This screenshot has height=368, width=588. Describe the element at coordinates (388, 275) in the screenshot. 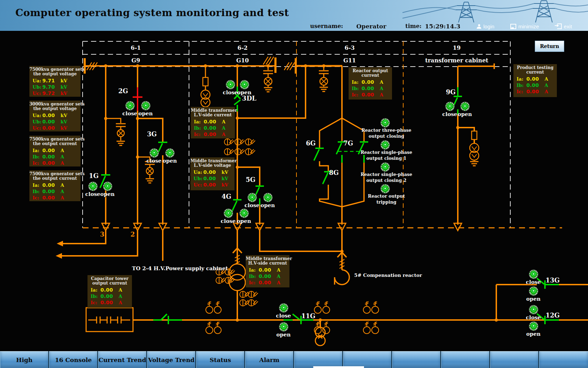

I see `compensation-reactor-note: 5# Compensation reactor` at that location.